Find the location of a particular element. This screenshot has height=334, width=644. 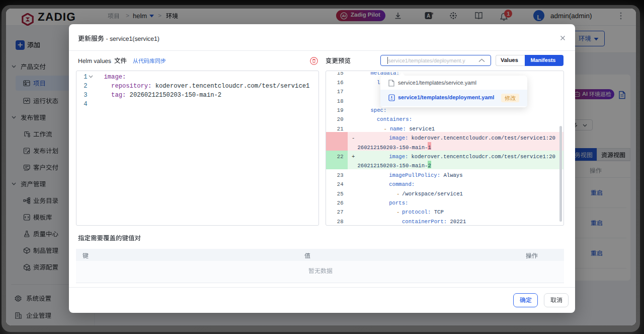

svg-text: 19 is located at coordinates (340, 110).